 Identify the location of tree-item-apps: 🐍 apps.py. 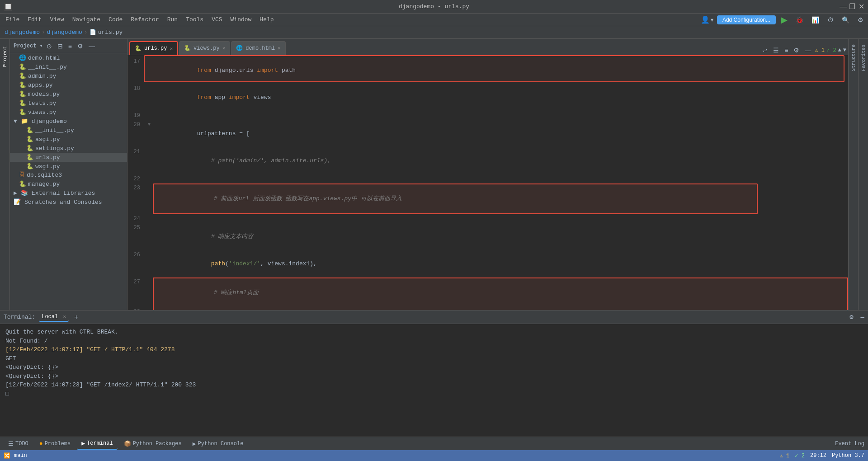
(69, 85).